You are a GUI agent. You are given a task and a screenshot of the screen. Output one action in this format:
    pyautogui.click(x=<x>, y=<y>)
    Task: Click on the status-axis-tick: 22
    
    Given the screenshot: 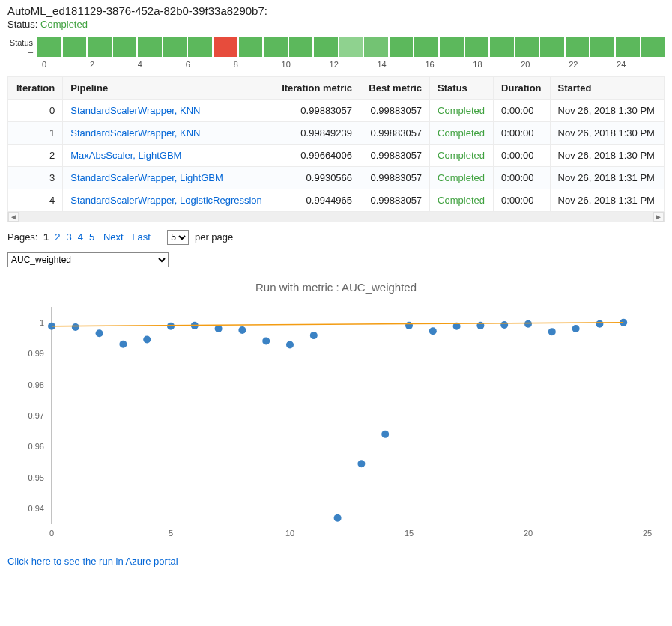 What is the action you would take?
    pyautogui.click(x=593, y=64)
    